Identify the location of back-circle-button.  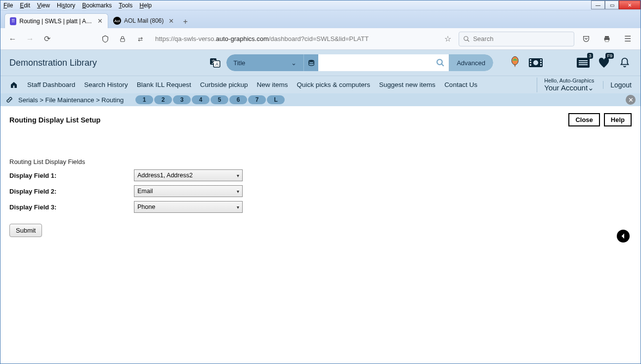
(623, 236).